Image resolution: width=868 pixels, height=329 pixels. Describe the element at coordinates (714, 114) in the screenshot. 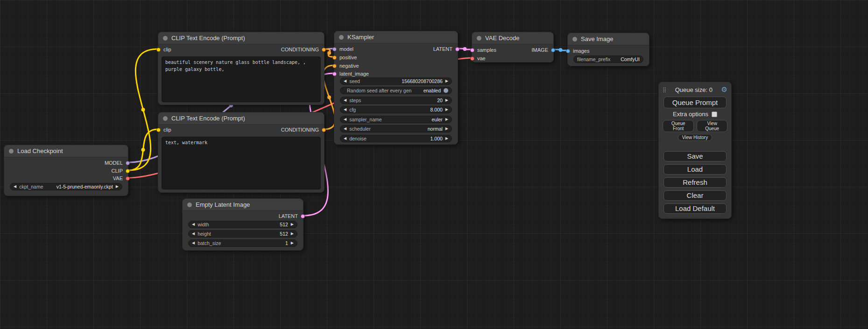

I see `extra-options-checkbox` at that location.